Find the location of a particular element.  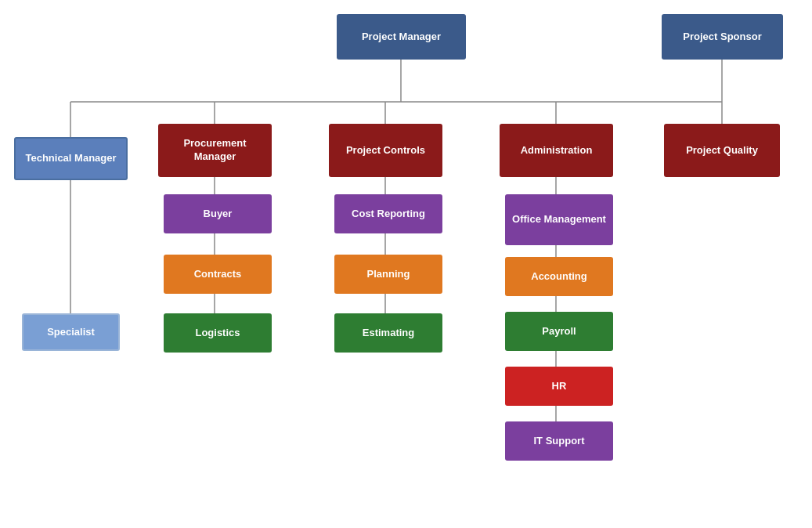

estimating-box: Estimating is located at coordinates (388, 333).